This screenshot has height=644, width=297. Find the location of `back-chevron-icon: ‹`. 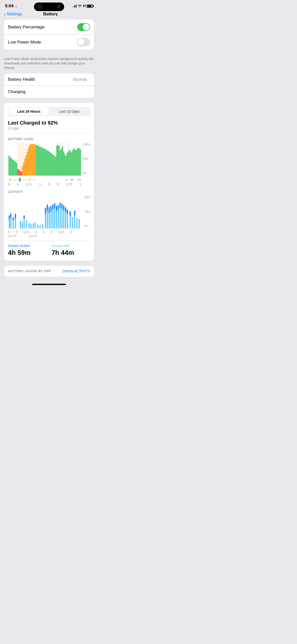

back-chevron-icon: ‹ is located at coordinates (5, 14).